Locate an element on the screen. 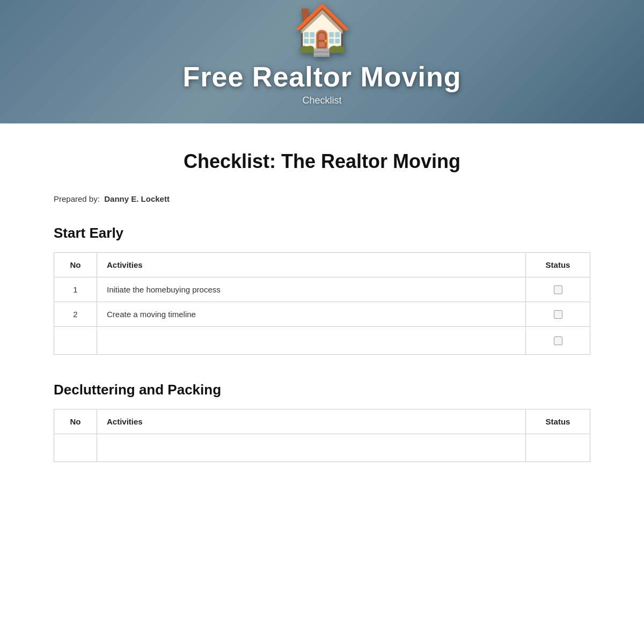  table-row: 1 Initiate the homebuying process is located at coordinates (322, 290).